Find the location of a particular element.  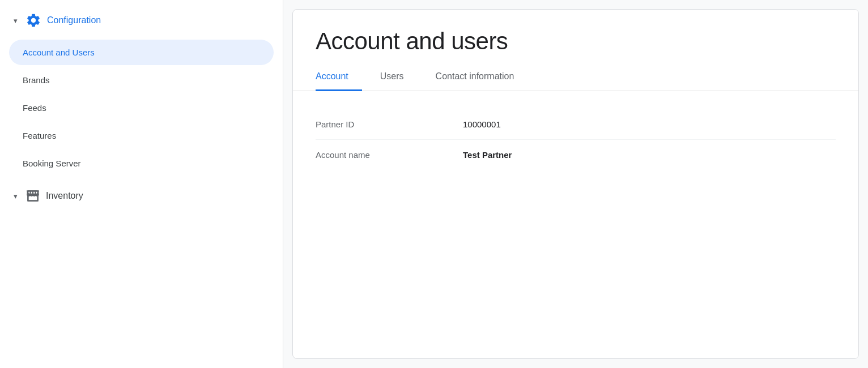

account-name-row: Account name Test Partner is located at coordinates (576, 155).